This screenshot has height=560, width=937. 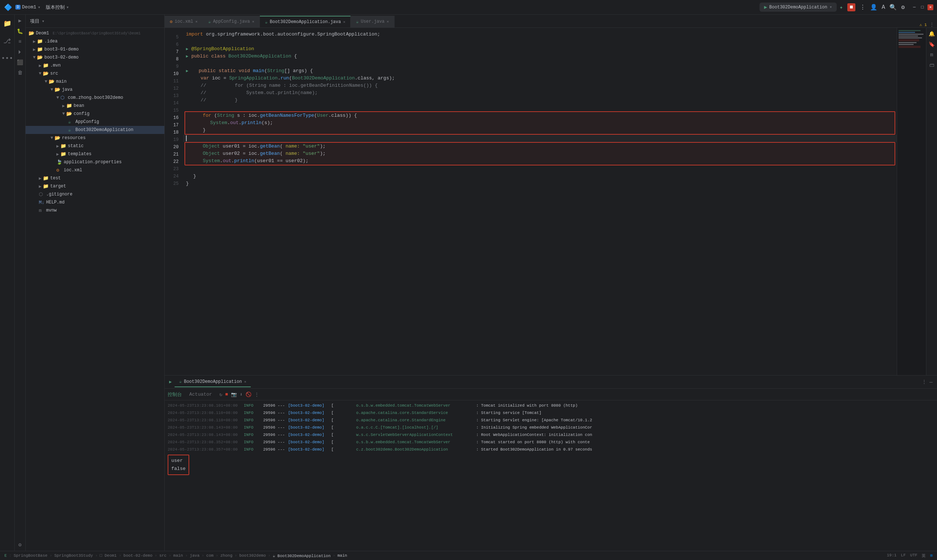 What do you see at coordinates (874, 8) in the screenshot?
I see `account-icon: 👤` at bounding box center [874, 8].